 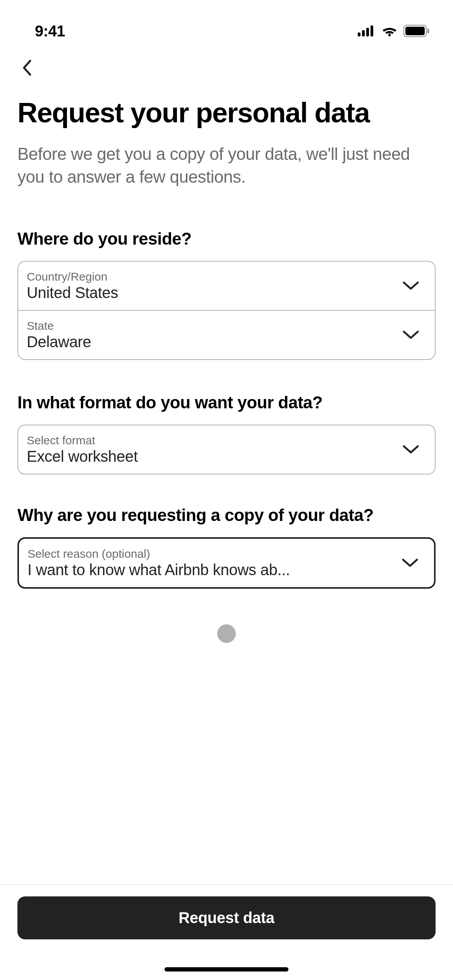 I want to click on page-subtitle: Before we get you a copy of your data, w…, so click(x=226, y=166).